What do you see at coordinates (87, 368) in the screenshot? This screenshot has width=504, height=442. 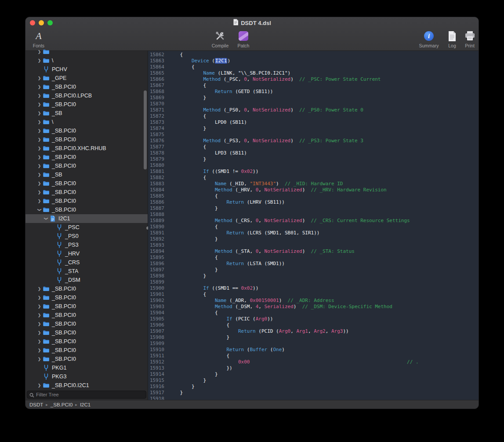 I see `tree-row: PKG1` at bounding box center [87, 368].